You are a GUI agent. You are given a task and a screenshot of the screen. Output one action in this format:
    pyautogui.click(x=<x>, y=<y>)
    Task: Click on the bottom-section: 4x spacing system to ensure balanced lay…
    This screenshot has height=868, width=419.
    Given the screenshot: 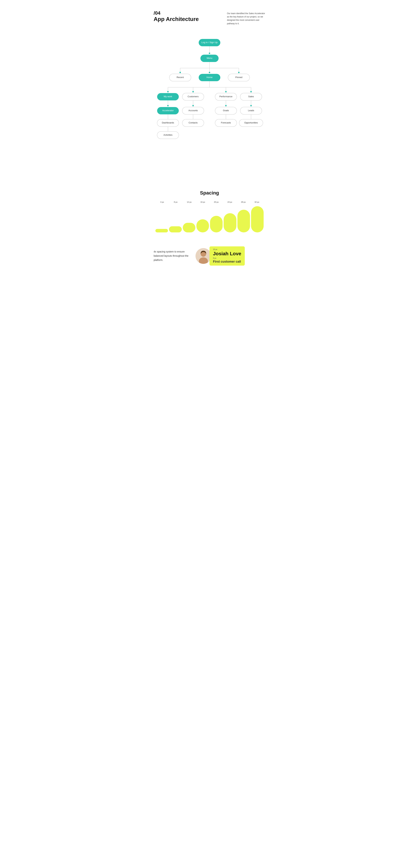 What is the action you would take?
    pyautogui.click(x=210, y=257)
    